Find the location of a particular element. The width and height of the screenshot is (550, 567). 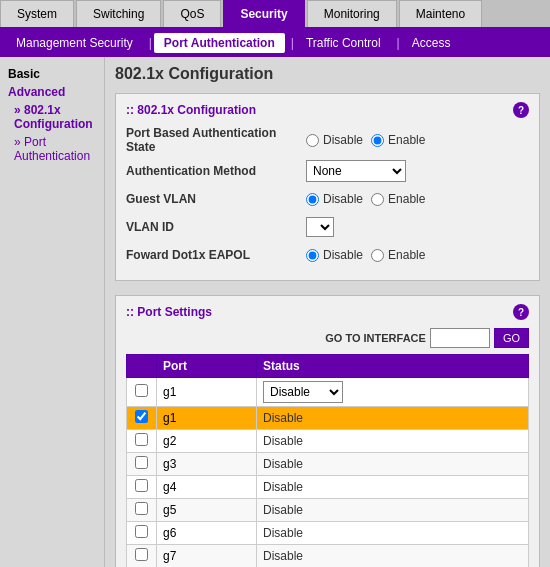

guest-vlan-enable-radio is located at coordinates (378, 200).